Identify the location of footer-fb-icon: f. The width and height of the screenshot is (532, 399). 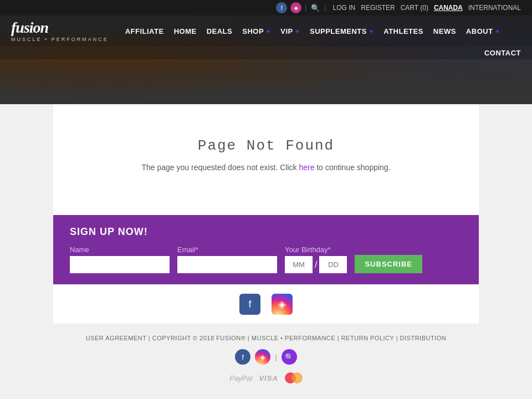
(243, 357).